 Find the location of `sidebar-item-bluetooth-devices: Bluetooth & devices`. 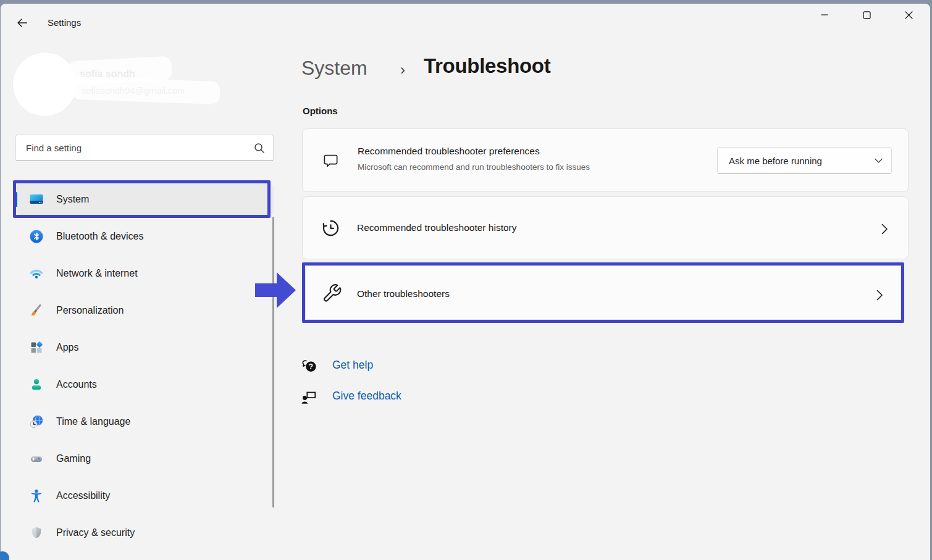

sidebar-item-bluetooth-devices: Bluetooth & devices is located at coordinates (145, 236).